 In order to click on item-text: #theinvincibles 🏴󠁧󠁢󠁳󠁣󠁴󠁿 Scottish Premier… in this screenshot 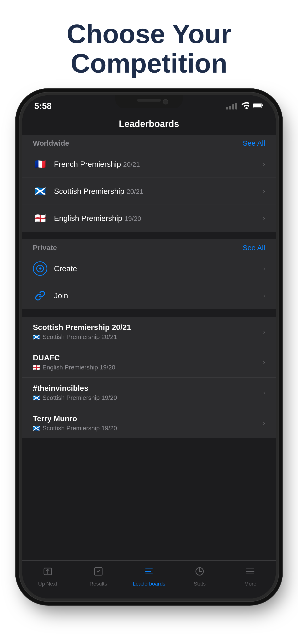, I will do `click(146, 392)`.